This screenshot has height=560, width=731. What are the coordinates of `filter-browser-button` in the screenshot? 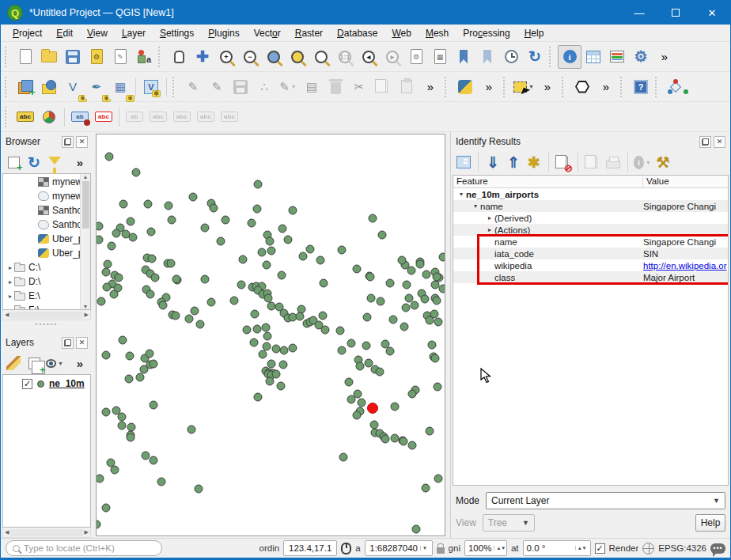 It's located at (55, 162).